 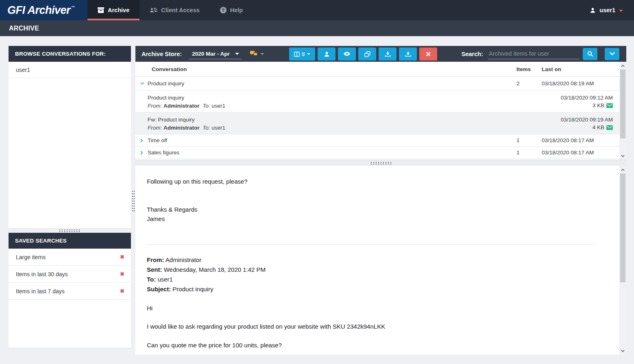 What do you see at coordinates (377, 124) in the screenshot?
I see `message-row-fw-product-inquiry: Fw: Product inquiry From: Administrator …` at bounding box center [377, 124].